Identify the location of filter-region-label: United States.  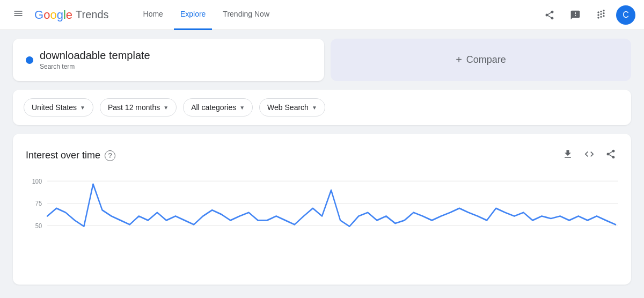
(54, 107).